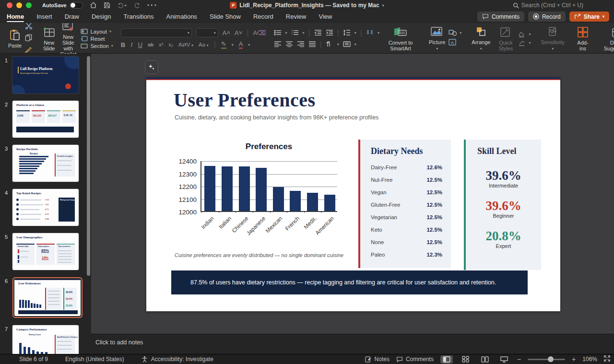 This screenshot has height=364, width=614. Describe the element at coordinates (415, 359) in the screenshot. I see `comments-toggle-button: Comments` at that location.